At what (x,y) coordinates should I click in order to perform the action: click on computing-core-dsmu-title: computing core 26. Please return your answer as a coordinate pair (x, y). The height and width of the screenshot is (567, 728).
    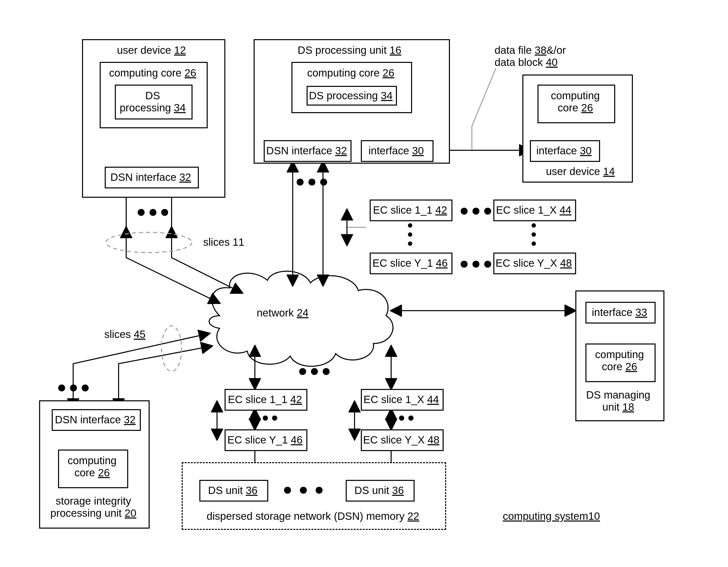
    Looking at the image, I should click on (619, 361).